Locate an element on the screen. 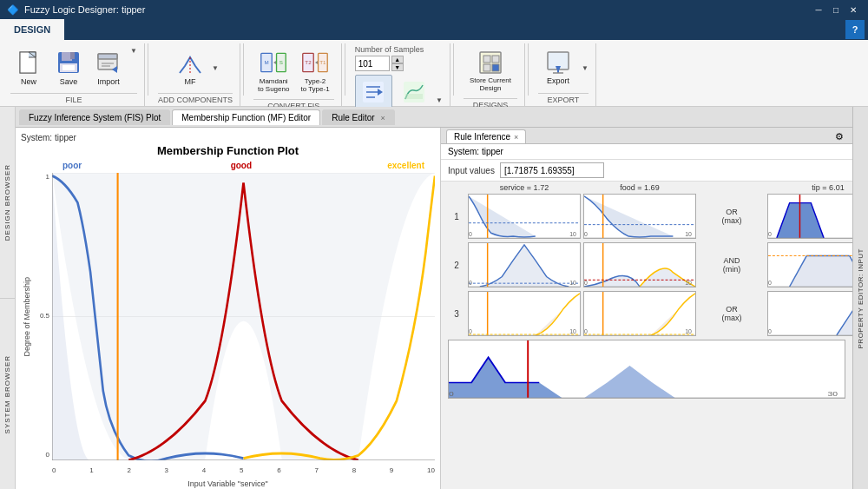  system-browser-label: SYSTEM BROWSER is located at coordinates (7, 394).